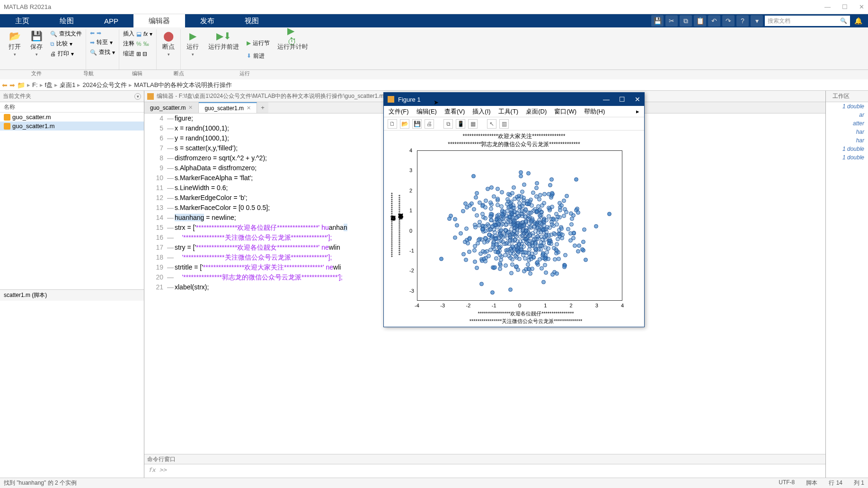 Image resolution: width=868 pixels, height=488 pixels. Describe the element at coordinates (728, 21) in the screenshot. I see `redo-icon: ↷` at that location.